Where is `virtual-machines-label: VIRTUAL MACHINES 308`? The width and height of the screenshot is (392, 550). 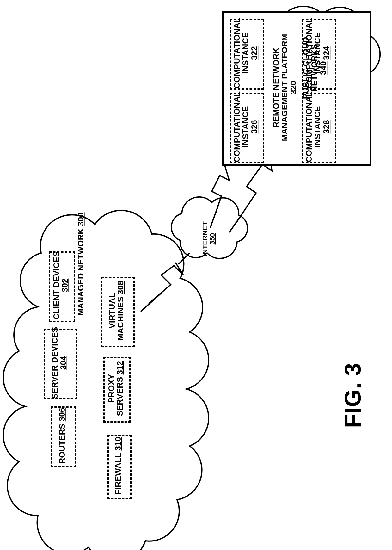 virtual-machines-label: VIRTUAL MACHINES 308 is located at coordinates (117, 311).